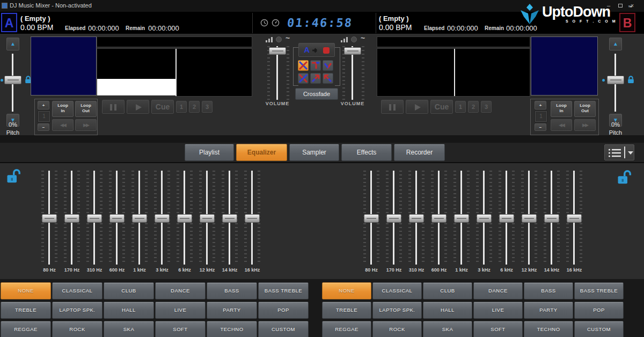  I want to click on deck-b-overview-waveform, so click(453, 42).